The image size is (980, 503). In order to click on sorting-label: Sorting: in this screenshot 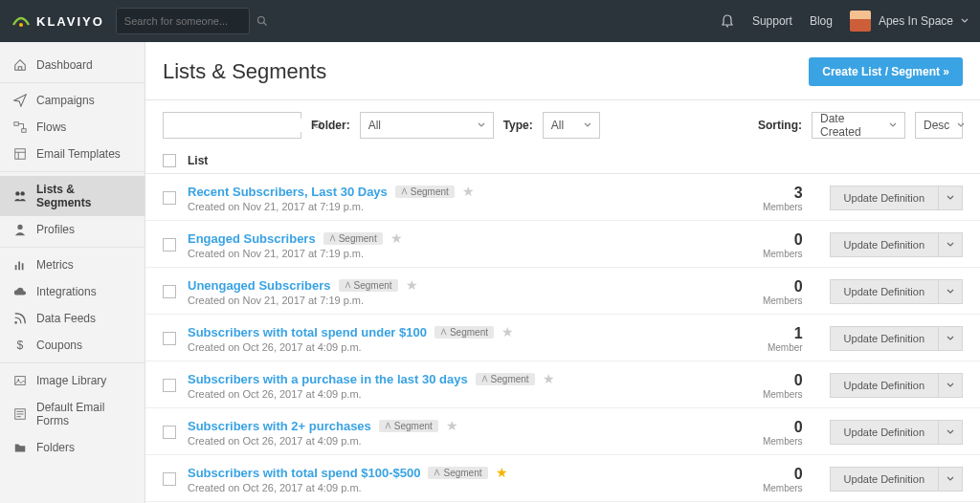, I will do `click(780, 125)`.